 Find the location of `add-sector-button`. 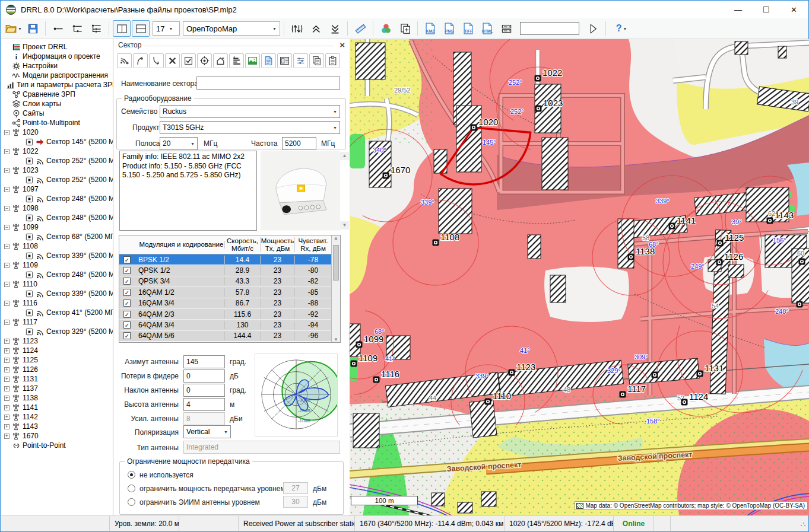

add-sector-button is located at coordinates (125, 60).